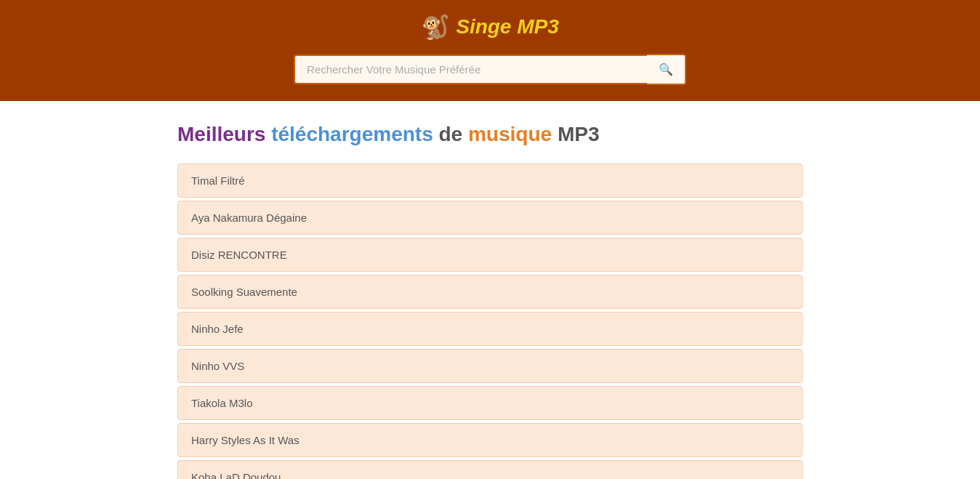 This screenshot has height=479, width=980. I want to click on music-list-item: Koba LaD Doudou, so click(490, 470).